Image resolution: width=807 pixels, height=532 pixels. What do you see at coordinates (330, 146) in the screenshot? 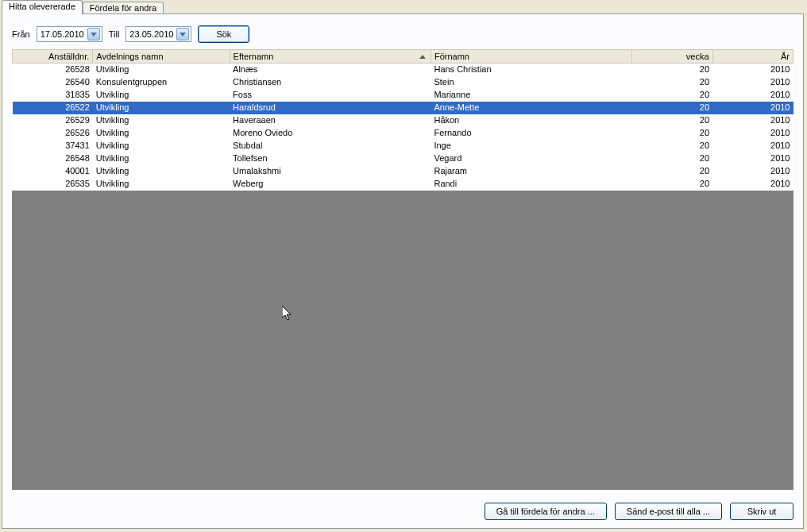
I see `table-cell: Stubdal` at bounding box center [330, 146].